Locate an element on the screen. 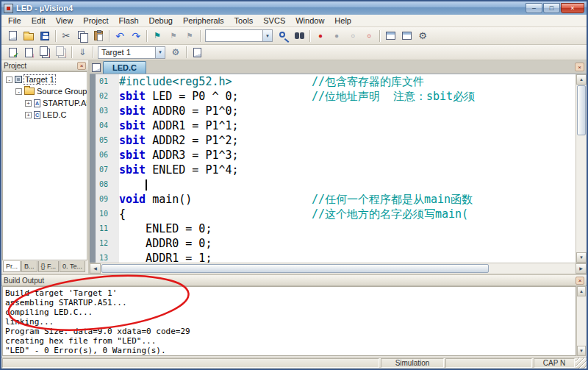 Image resolution: width=588 pixels, height=370 pixels. menu-project: Project is located at coordinates (96, 21).